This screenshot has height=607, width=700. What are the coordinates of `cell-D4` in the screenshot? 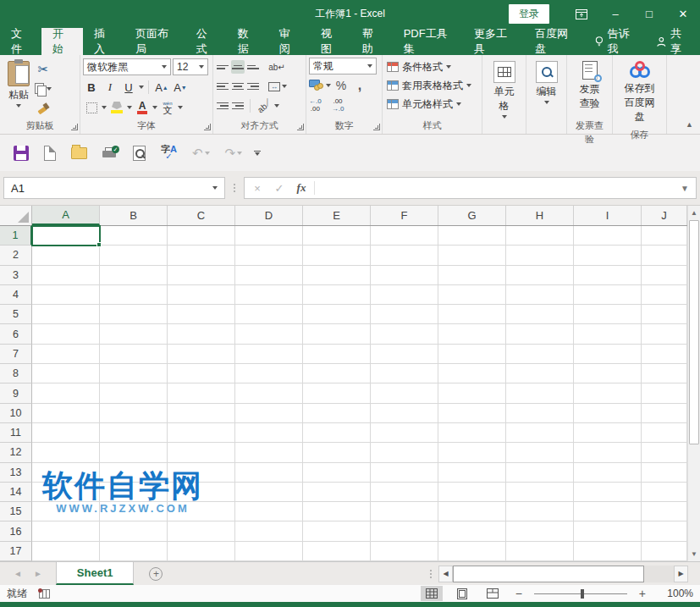 It's located at (269, 295).